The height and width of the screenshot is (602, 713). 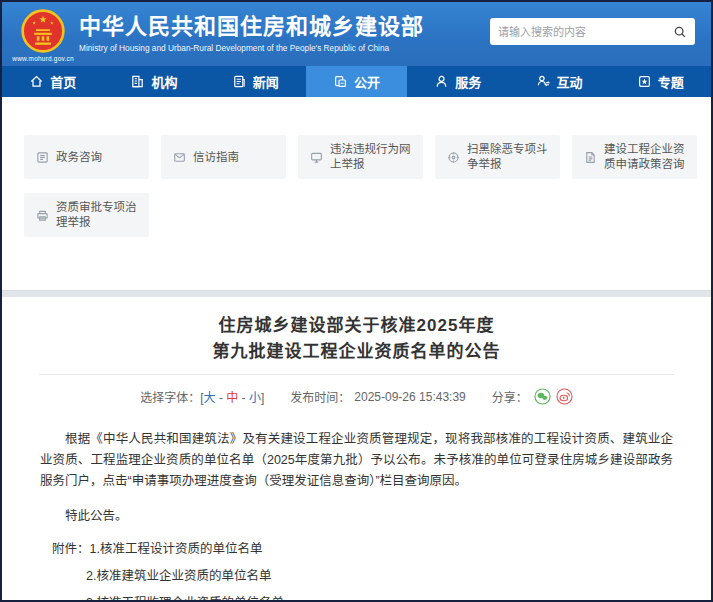 What do you see at coordinates (360, 157) in the screenshot?
I see `quicklink-online-report: 违法违规行为网上举报` at bounding box center [360, 157].